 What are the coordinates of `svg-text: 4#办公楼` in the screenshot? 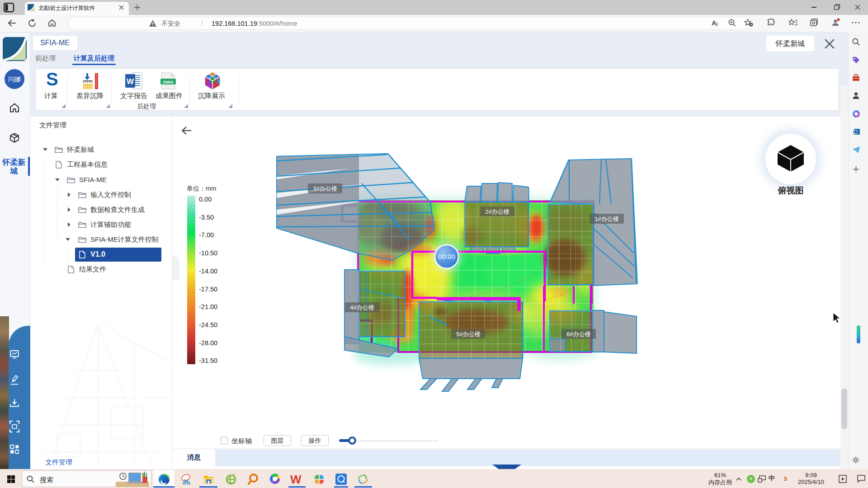 It's located at (362, 307).